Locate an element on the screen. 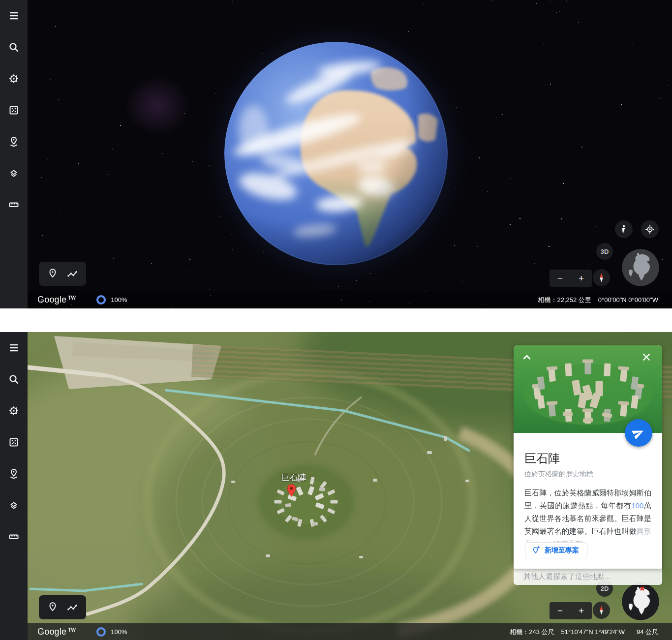 Image resolution: width=672 pixels, height=640 pixels. collapse-card-button is located at coordinates (527, 358).